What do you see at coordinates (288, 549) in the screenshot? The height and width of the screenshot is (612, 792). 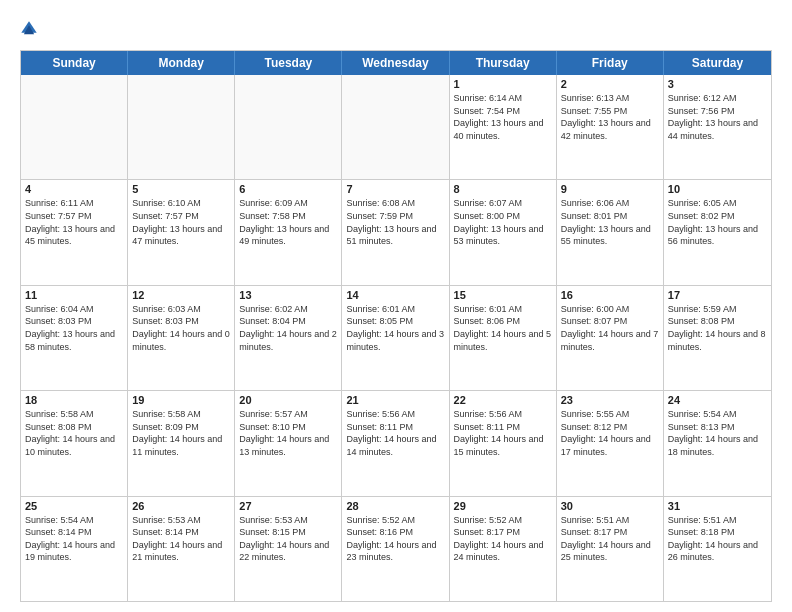 I see `table-row: 27Sunrise: 5:53 AMSunset: 8:15 PMDayligh…` at bounding box center [288, 549].